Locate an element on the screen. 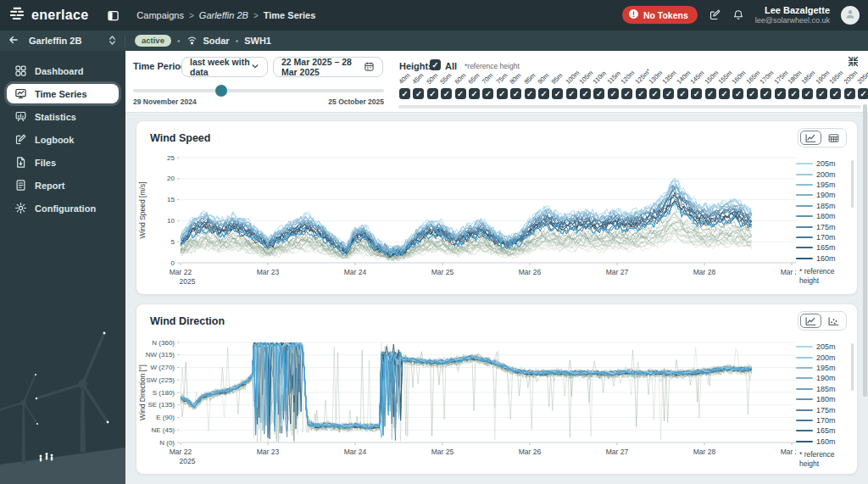 This screenshot has width=868, height=484. campaign-selector: Garleffin 2B is located at coordinates (63, 41).